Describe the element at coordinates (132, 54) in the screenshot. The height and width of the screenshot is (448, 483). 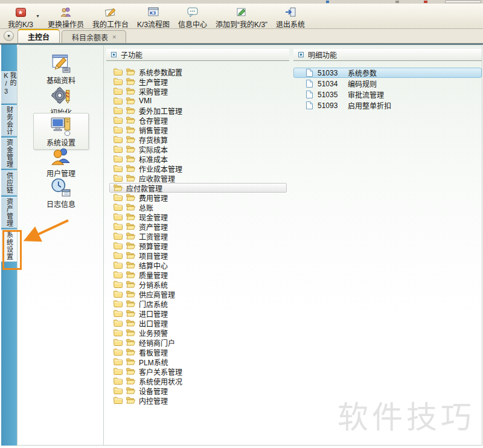
I see `panel-title: 子功能` at that location.